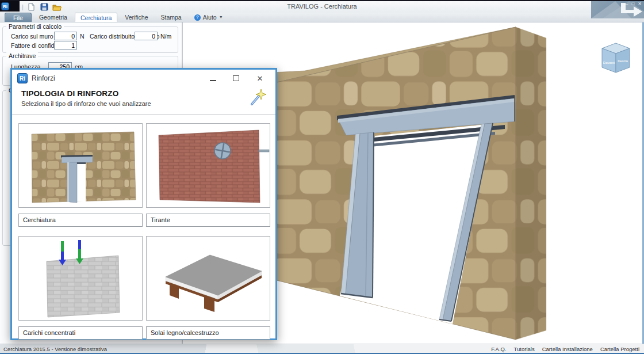 The height and width of the screenshot is (354, 644). What do you see at coordinates (144, 93) in the screenshot?
I see `dialog-header-title: TIPOLOGIA DI RINFORZO` at bounding box center [144, 93].